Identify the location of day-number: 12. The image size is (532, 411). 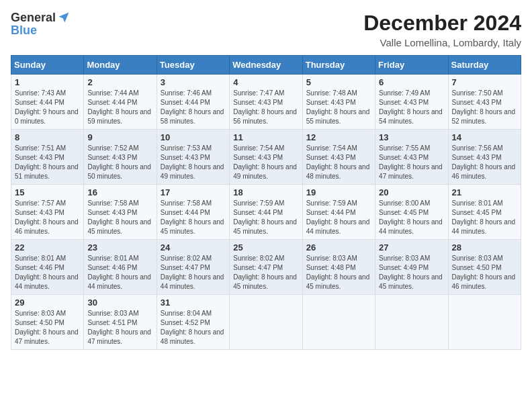
(339, 137).